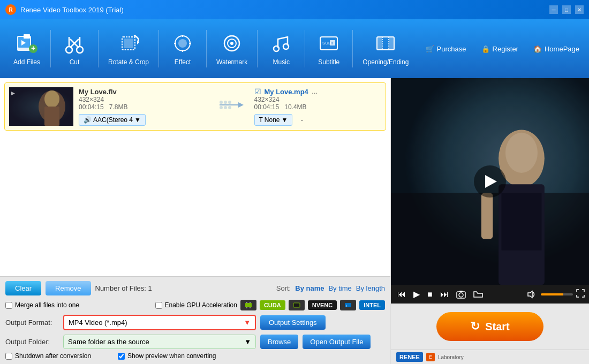  I want to click on add-files-icon: +, so click(27, 43).